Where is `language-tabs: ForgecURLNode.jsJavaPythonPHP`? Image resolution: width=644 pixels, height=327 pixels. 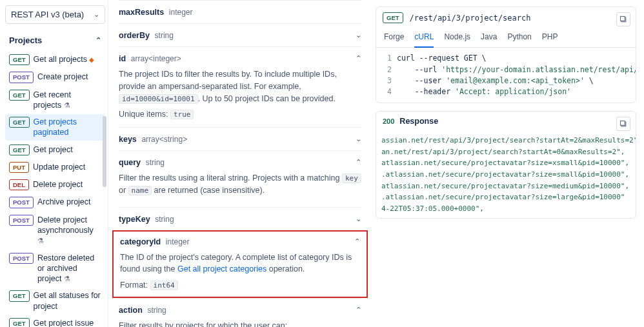 language-tabs: ForgecURLNode.jsJavaPythonPHP is located at coordinates (506, 38).